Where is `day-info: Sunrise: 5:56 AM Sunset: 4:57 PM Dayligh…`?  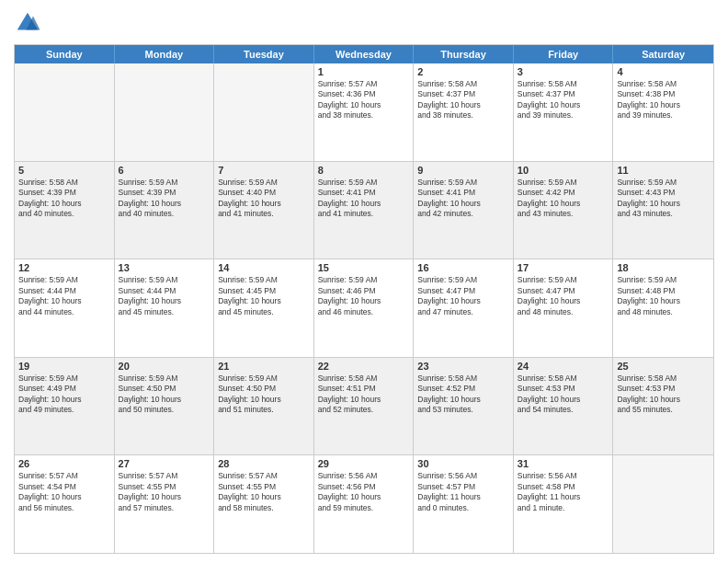 day-info: Sunrise: 5:56 AM Sunset: 4:57 PM Dayligh… is located at coordinates (463, 492).